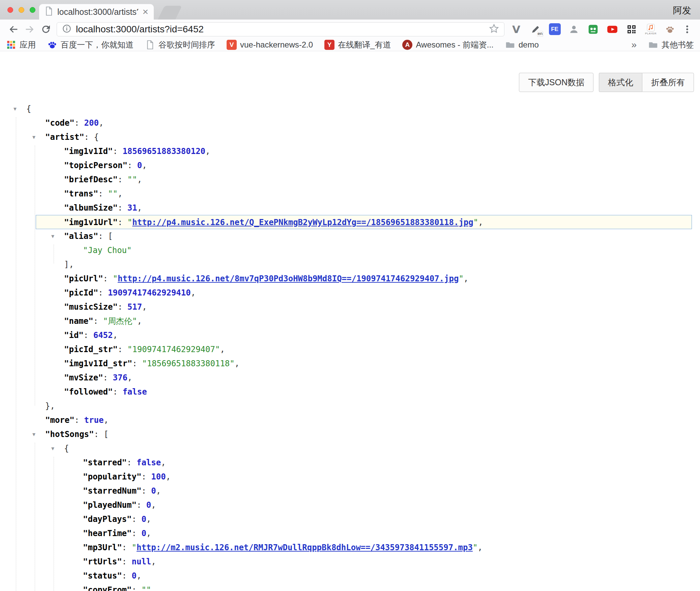 Image resolution: width=700 pixels, height=591 pixels. Describe the element at coordinates (67, 29) in the screenshot. I see `page-info-icon` at that location.